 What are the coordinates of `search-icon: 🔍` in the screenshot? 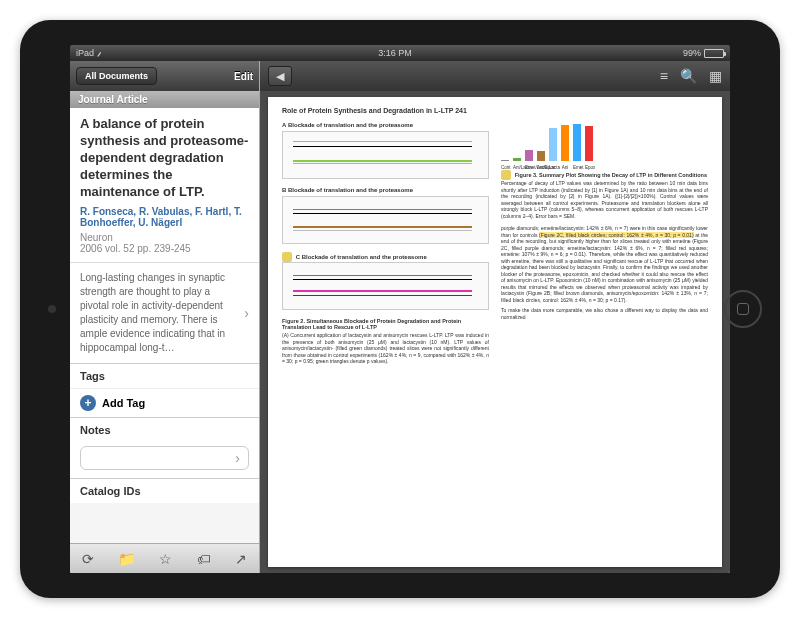 It's located at (688, 76).